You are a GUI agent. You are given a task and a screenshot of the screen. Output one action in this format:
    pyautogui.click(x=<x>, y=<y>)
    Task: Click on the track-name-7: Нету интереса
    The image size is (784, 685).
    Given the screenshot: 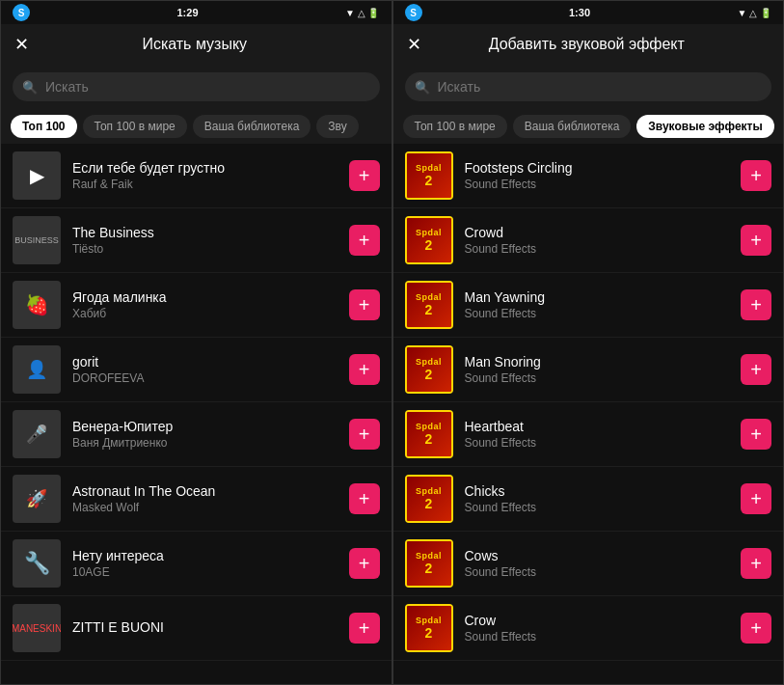 What is the action you would take?
    pyautogui.click(x=210, y=556)
    